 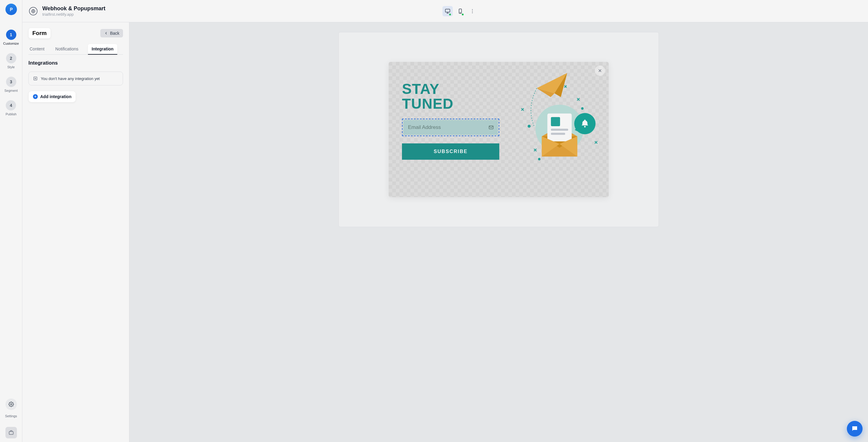 I want to click on page-title-block: Webhook & Popupsmart trialfirst.netlify.…, so click(x=74, y=11).